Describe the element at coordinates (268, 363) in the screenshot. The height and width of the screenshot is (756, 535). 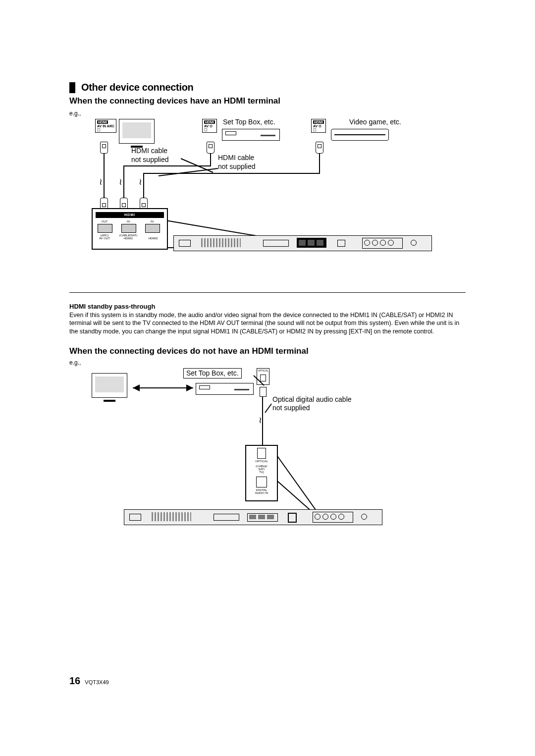
I see `eg-label-2: e.g.,` at that location.